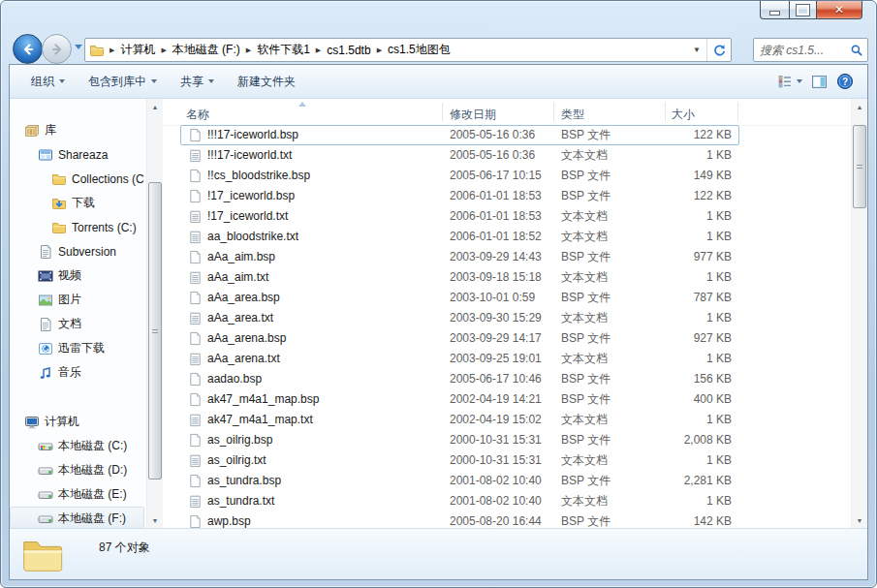  I want to click on table-row: ak47_m4a1_map.bsp2002-04-19 14:21BSP 文件4…, so click(507, 399).